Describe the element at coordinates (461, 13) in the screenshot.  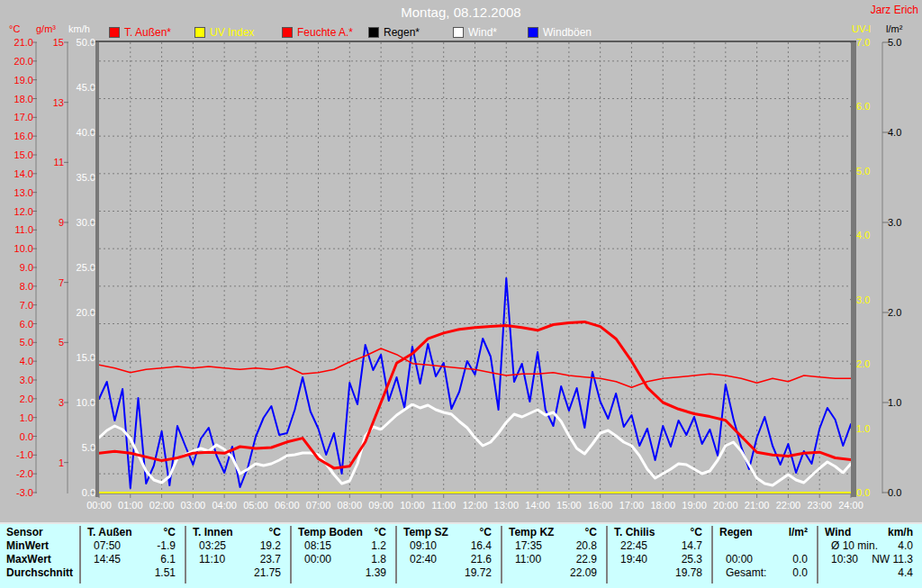
I see `page-title: Montag, 08.12.2008` at that location.